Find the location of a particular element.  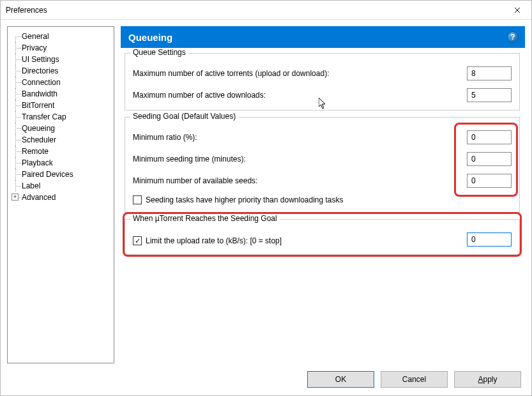

sidebar-item-advanced: + Advanced is located at coordinates (61, 197).